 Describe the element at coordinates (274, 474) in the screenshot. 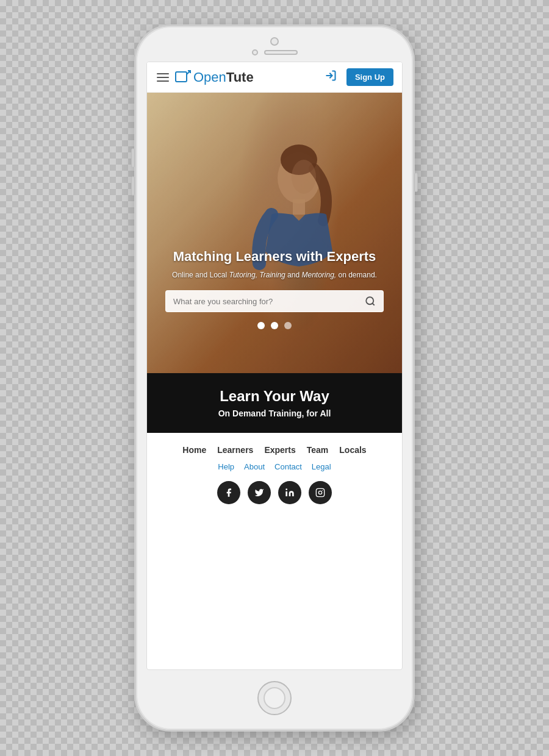

I see `footer-nav: Home Learners Experts Team Locals Help A…` at that location.